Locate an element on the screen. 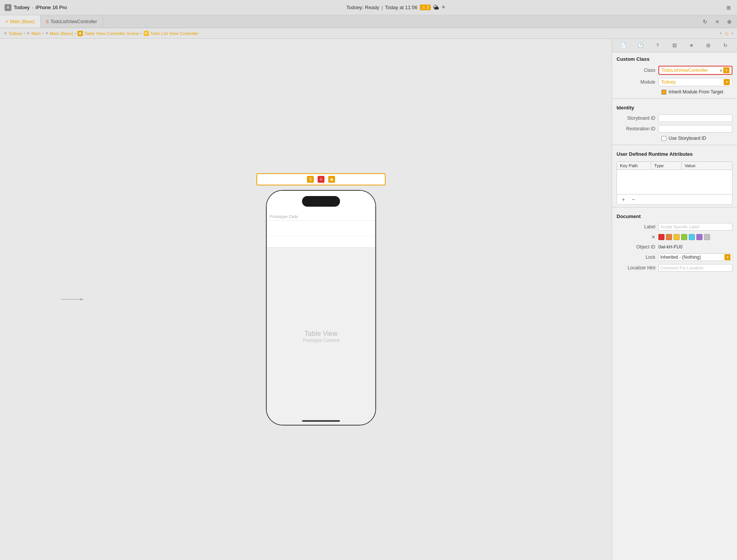 The height and width of the screenshot is (560, 737). storyboard-id-input is located at coordinates (695, 118).